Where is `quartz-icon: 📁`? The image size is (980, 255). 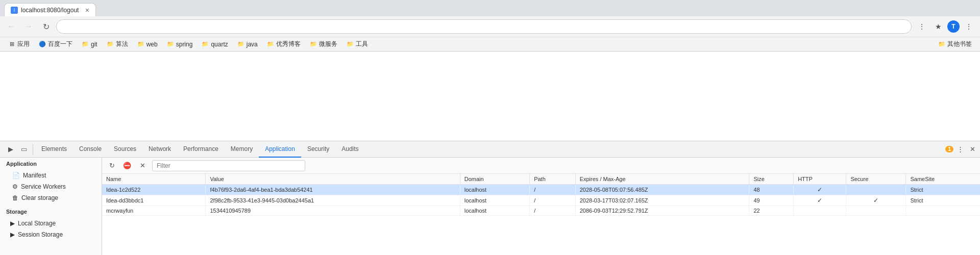
quartz-icon: 📁 is located at coordinates (205, 44).